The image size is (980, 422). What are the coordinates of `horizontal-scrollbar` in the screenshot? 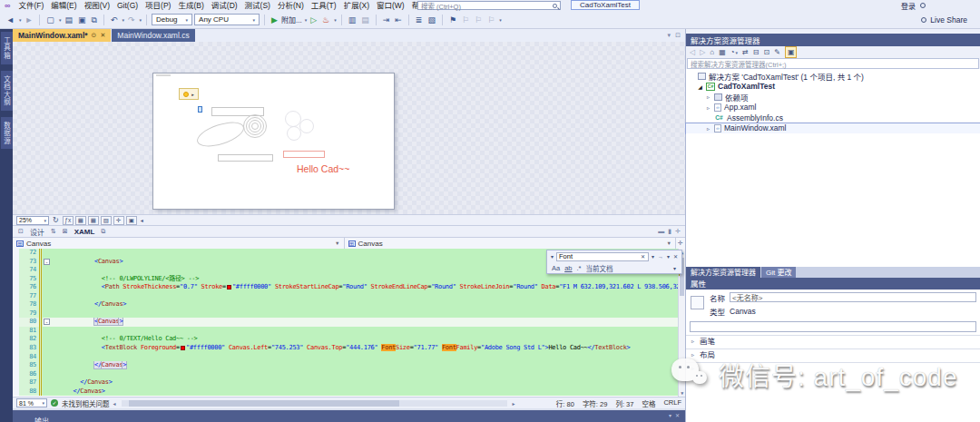 It's located at (314, 403).